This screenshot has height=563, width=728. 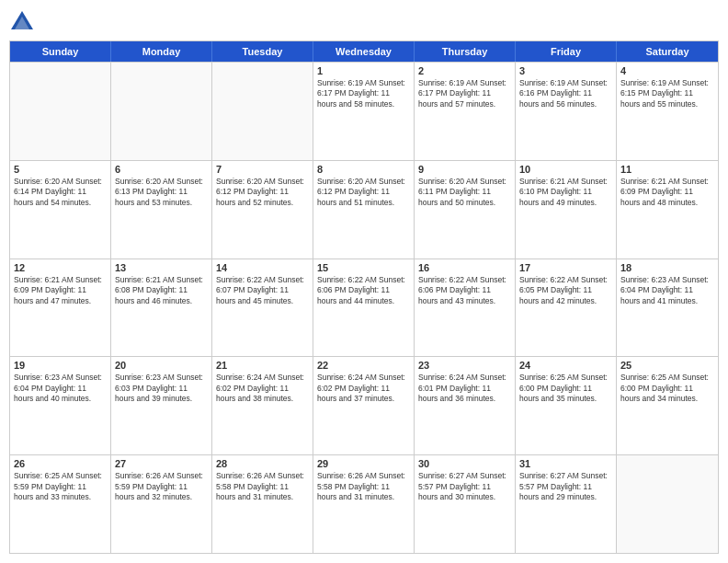 What do you see at coordinates (364, 52) in the screenshot?
I see `day-header-wednesday: Wednesday` at bounding box center [364, 52].